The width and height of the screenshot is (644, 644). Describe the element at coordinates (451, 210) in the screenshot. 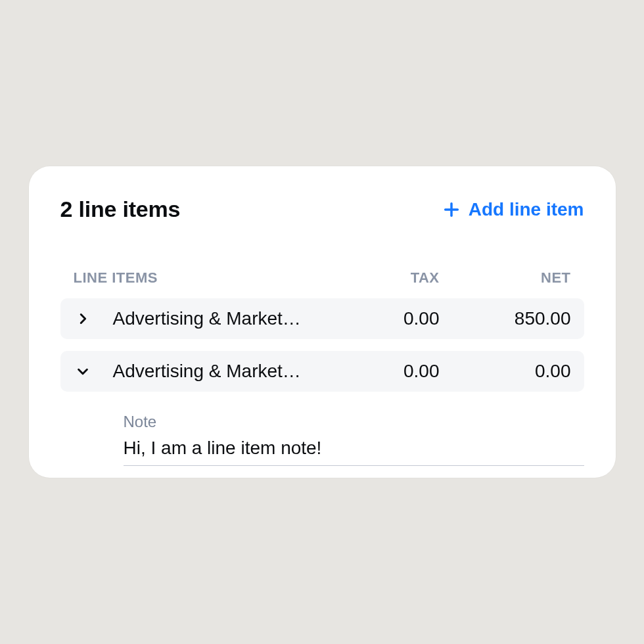

I see `plus-icon` at that location.